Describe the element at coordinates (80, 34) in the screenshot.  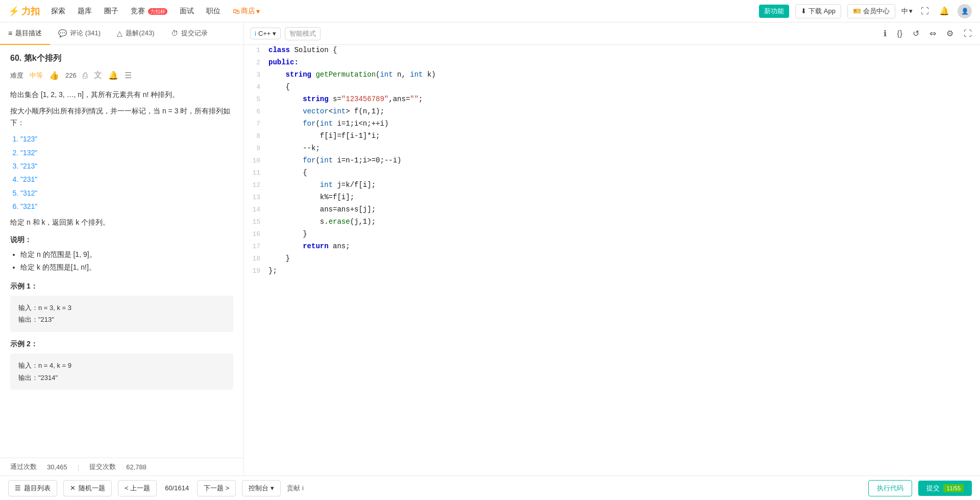
I see `tab-comments: 💬 评论 (341)` at that location.